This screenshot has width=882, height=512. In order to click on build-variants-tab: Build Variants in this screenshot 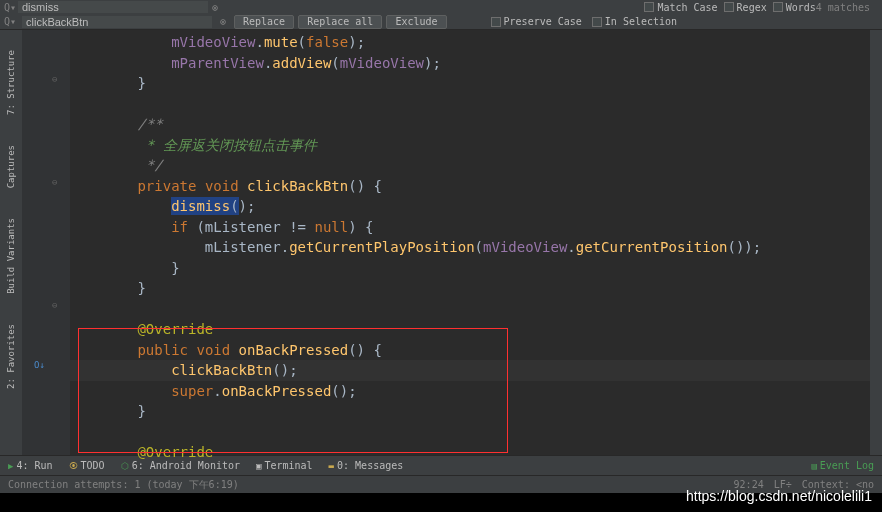, I will do `click(11, 256)`.